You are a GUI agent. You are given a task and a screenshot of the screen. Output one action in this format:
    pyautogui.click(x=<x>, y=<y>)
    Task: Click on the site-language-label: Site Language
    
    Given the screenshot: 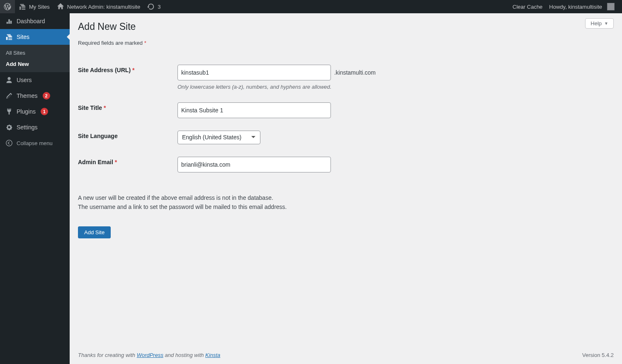 What is the action you would take?
    pyautogui.click(x=126, y=138)
    